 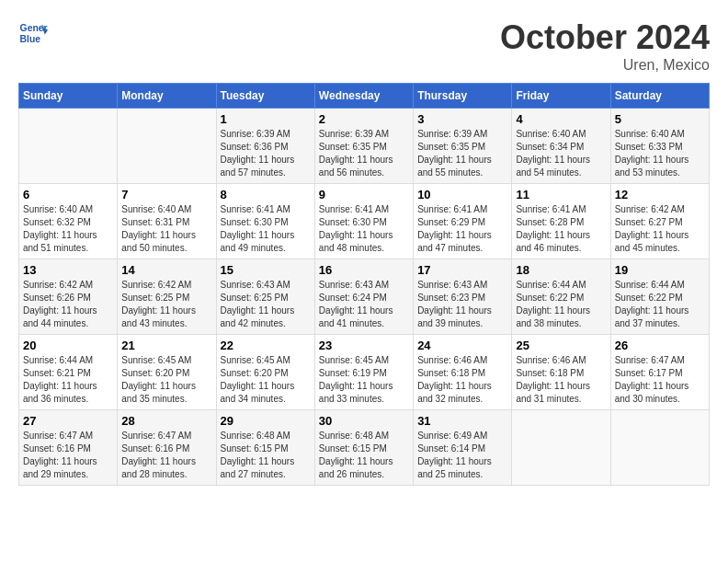 What do you see at coordinates (561, 96) in the screenshot?
I see `weekday-header-friday: Friday` at bounding box center [561, 96].